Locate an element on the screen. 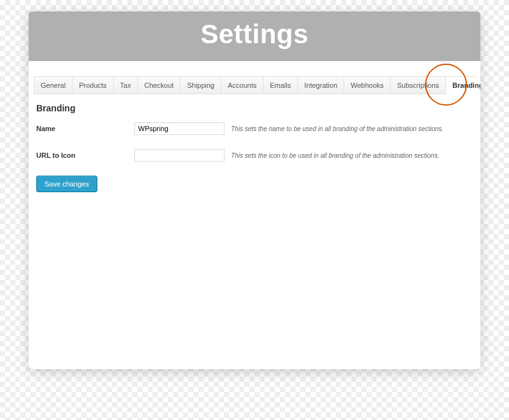 Image resolution: width=509 pixels, height=420 pixels. url-icon-hint: This sets the icon to be used in all bra… is located at coordinates (335, 155).